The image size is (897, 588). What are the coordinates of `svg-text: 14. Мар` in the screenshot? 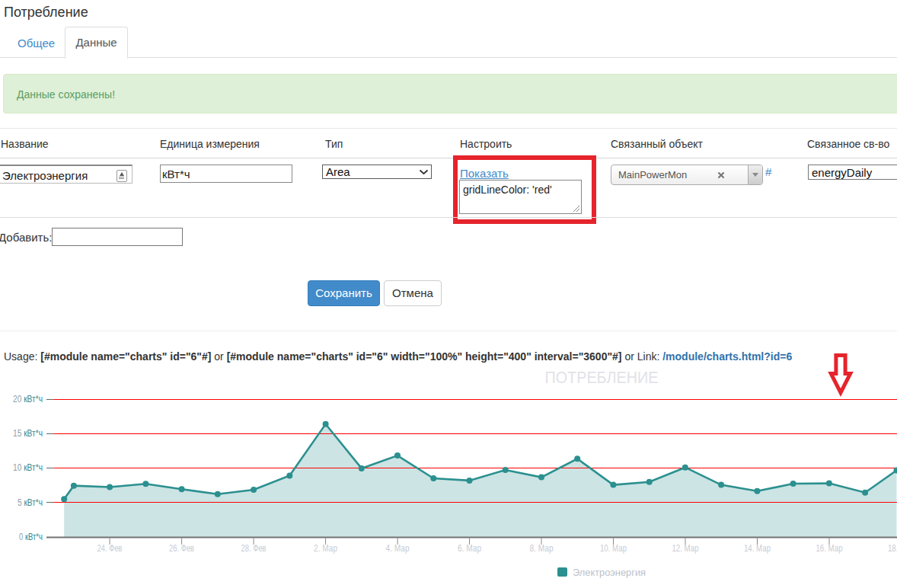 It's located at (757, 548).